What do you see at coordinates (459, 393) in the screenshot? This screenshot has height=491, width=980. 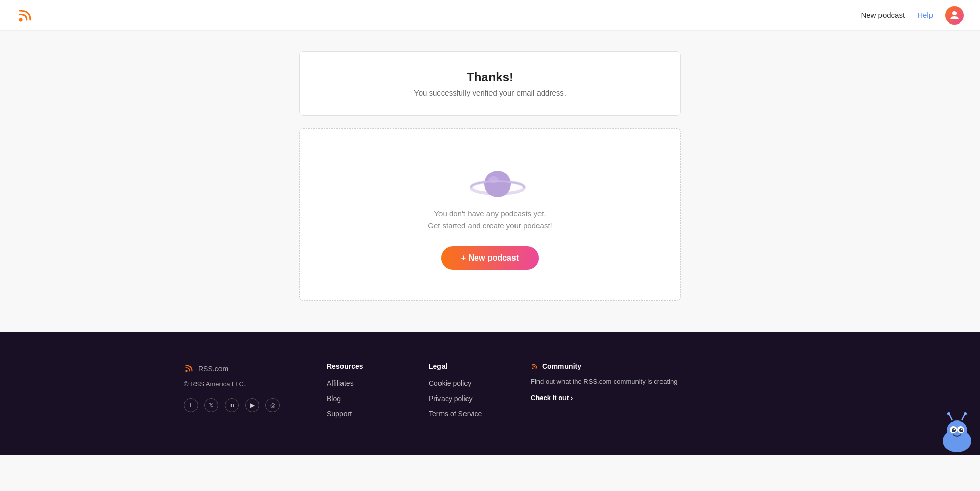 I see `footer-legal: Legal Cookie policy Privacy policy Terms…` at bounding box center [459, 393].